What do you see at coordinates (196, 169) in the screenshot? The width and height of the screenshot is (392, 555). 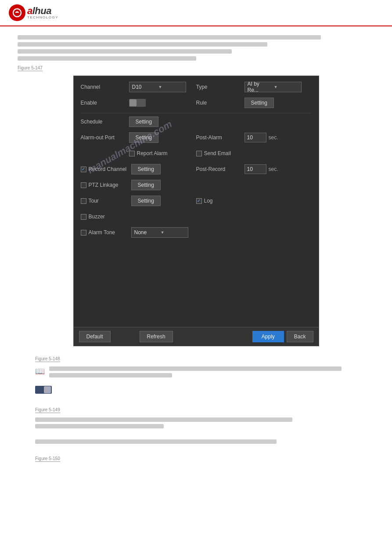 I see `record-channel-row: Record Channel Setting Post-Record sec.` at bounding box center [196, 169].